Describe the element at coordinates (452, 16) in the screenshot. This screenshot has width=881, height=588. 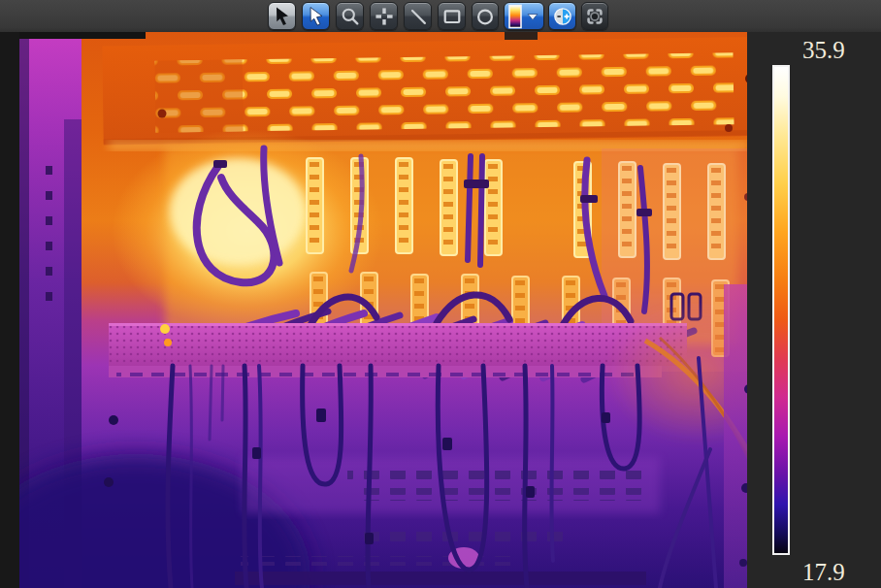
I see `rectangle-tool-button` at that location.